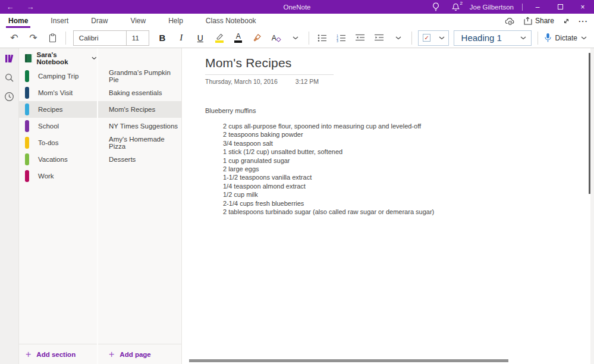 Image resolution: width=594 pixels, height=364 pixels. Describe the element at coordinates (136, 93) in the screenshot. I see `page-label: Baking essentials` at that location.